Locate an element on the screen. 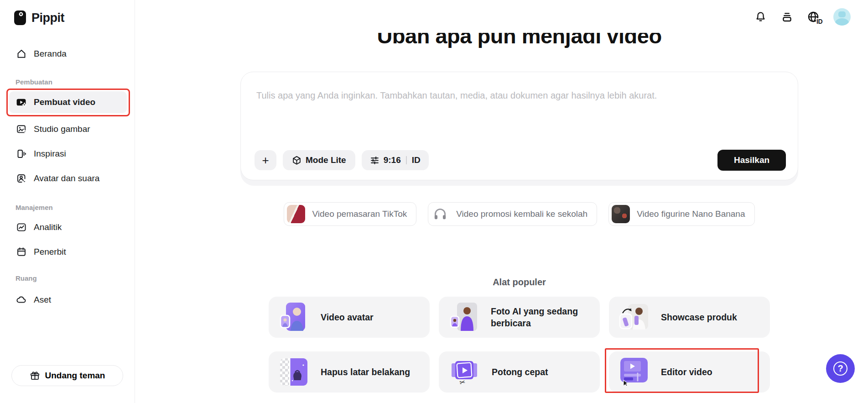 The height and width of the screenshot is (403, 868). tool-showcase-produk: Showcase produk is located at coordinates (690, 317).